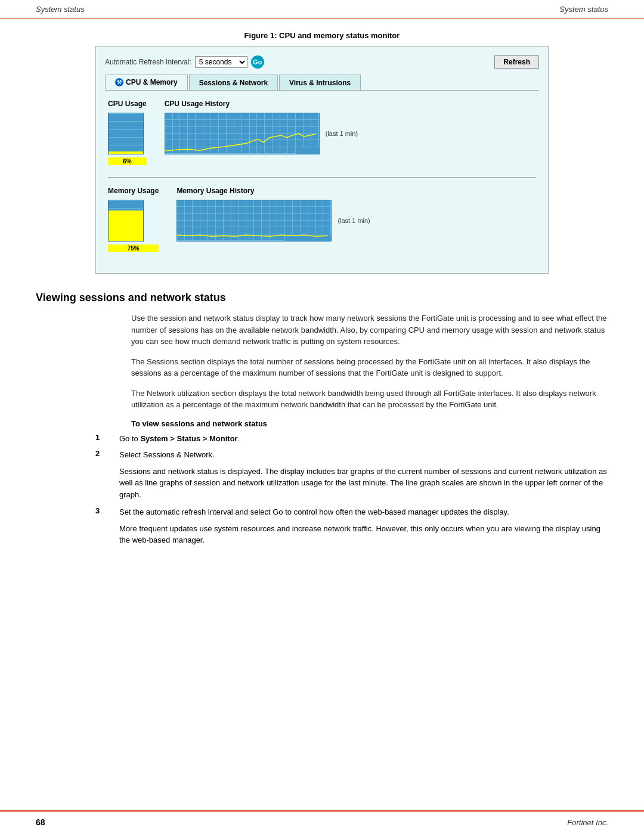  I want to click on header-bar: System status System status, so click(322, 10).